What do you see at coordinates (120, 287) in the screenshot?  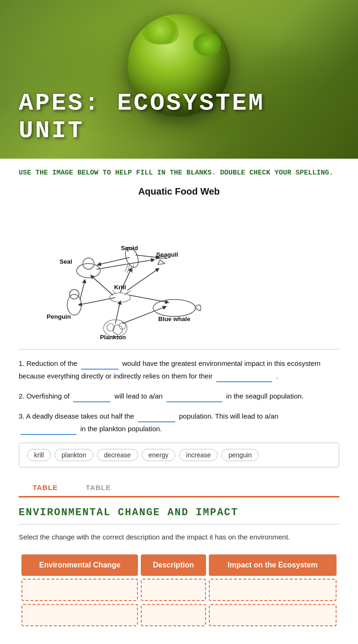 I see `krill-label: Krill` at bounding box center [120, 287].